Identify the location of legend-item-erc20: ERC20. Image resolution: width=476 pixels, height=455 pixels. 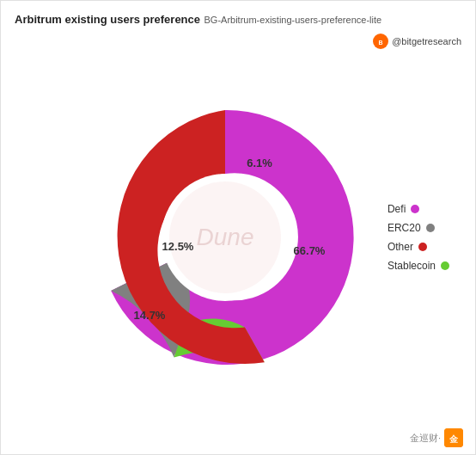
(418, 228).